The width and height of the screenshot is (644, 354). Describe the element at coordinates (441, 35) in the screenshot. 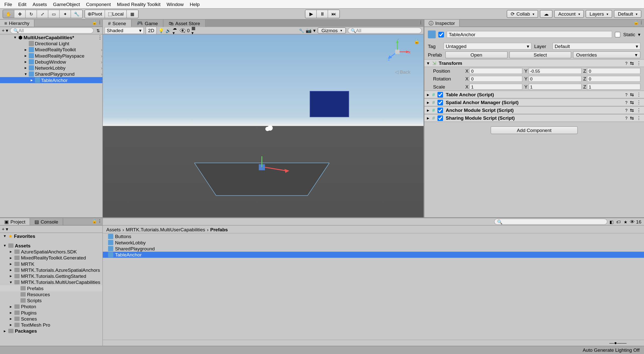

I see `active-checkbox` at that location.